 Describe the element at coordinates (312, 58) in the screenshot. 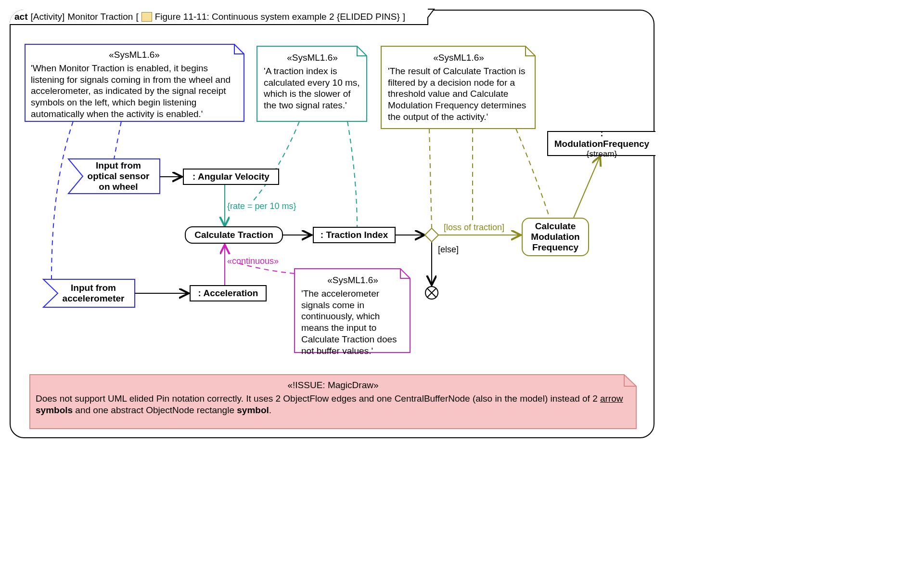

I see `note-teal-stereo: «SysML1.6»` at that location.